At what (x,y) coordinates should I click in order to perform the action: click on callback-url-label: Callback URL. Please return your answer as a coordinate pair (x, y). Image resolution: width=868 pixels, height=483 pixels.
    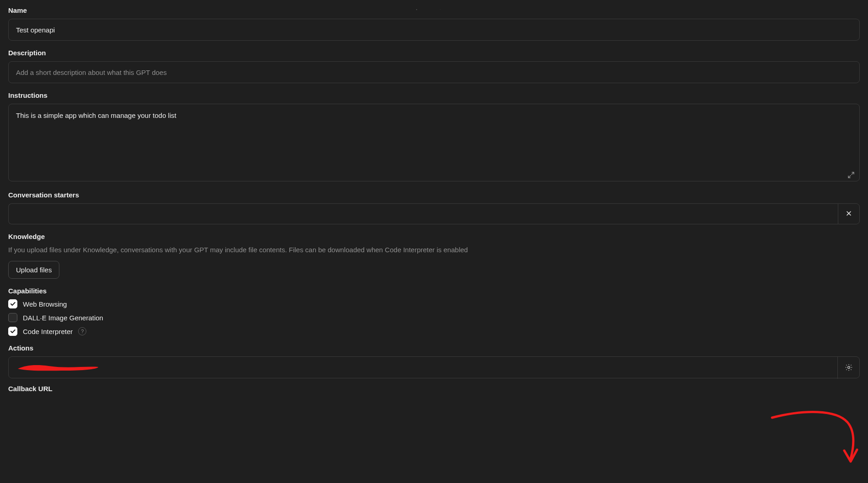
    Looking at the image, I should click on (434, 388).